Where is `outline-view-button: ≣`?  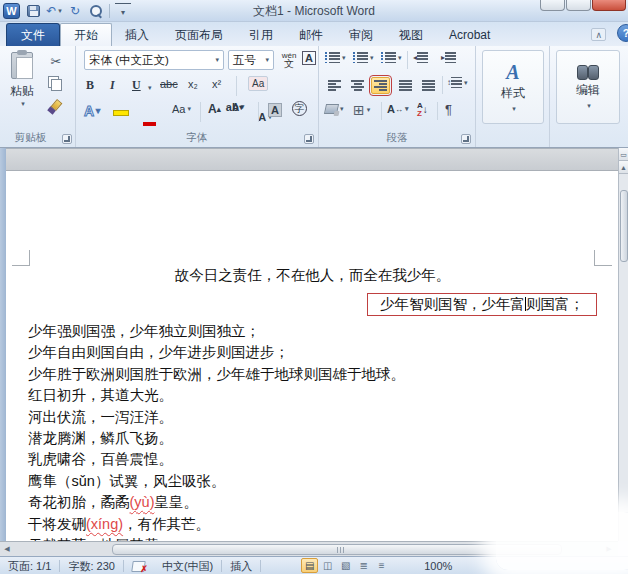
outline-view-button: ≣ is located at coordinates (364, 566).